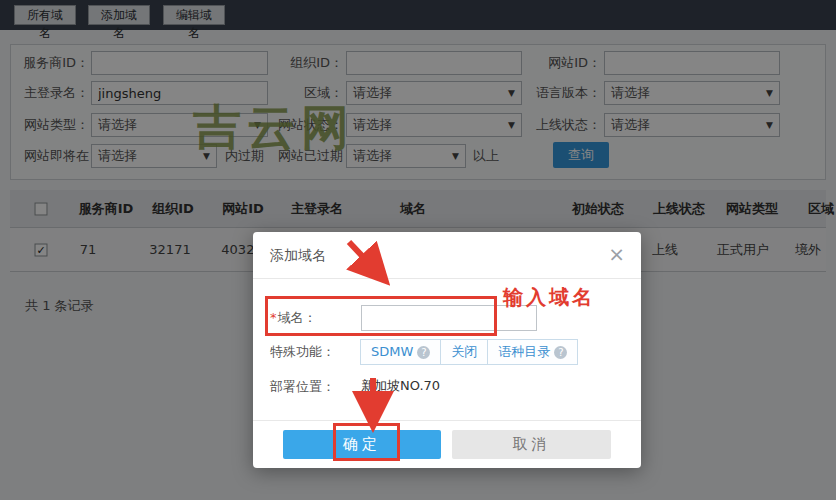 This screenshot has width=836, height=500. I want to click on special-features-label: 特殊功能：, so click(302, 352).